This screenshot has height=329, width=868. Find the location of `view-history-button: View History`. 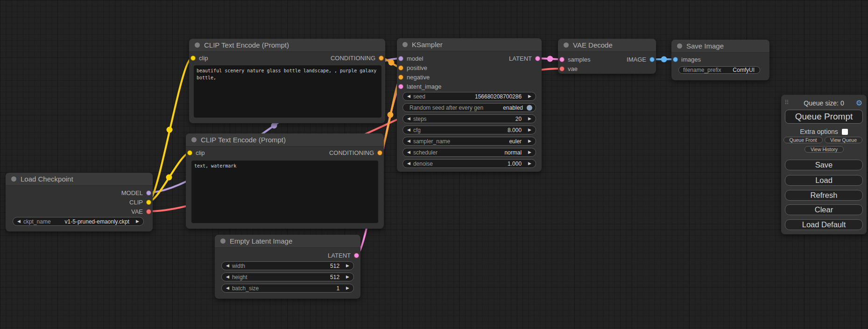

view-history-button: View History is located at coordinates (824, 149).